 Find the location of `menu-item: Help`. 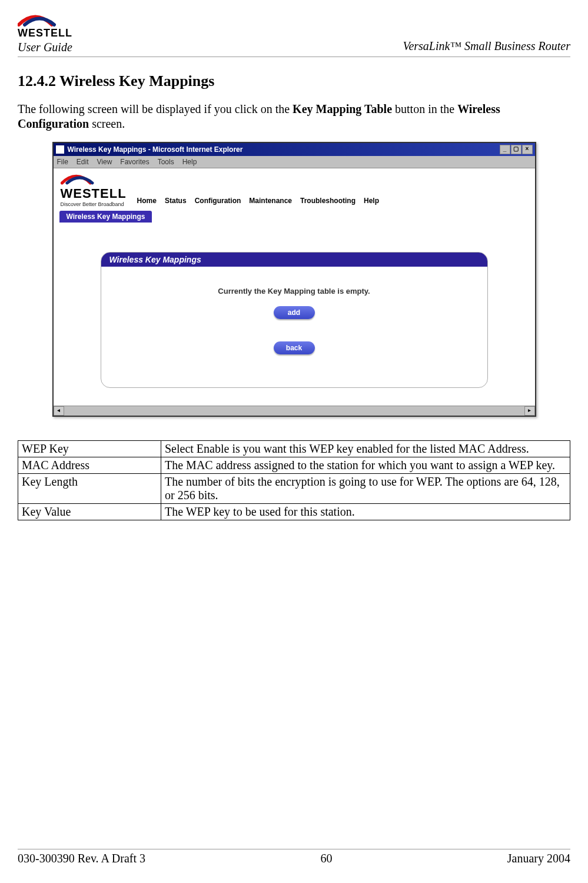

menu-item: Help is located at coordinates (190, 162).